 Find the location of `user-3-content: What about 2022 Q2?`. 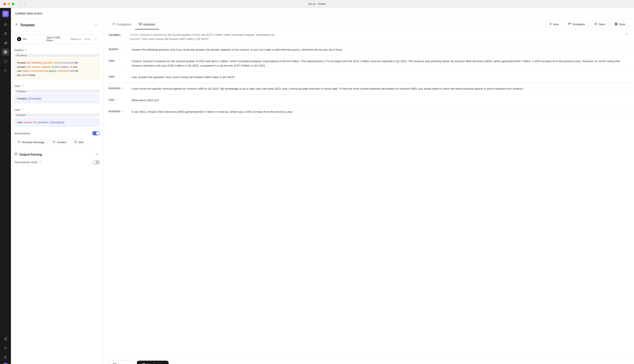

user-3-content: What about 2022 Q2? is located at coordinates (380, 100).